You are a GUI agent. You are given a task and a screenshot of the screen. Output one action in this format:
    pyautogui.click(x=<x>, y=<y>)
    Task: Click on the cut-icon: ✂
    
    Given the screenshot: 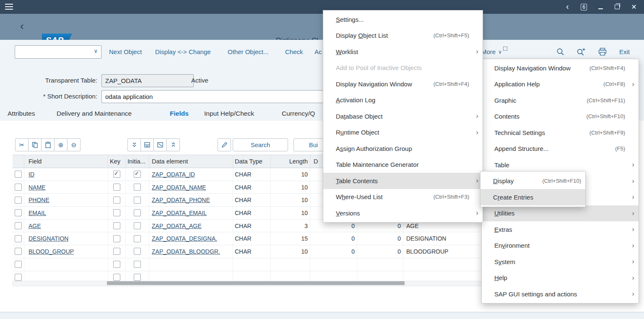 What is the action you would take?
    pyautogui.click(x=22, y=145)
    